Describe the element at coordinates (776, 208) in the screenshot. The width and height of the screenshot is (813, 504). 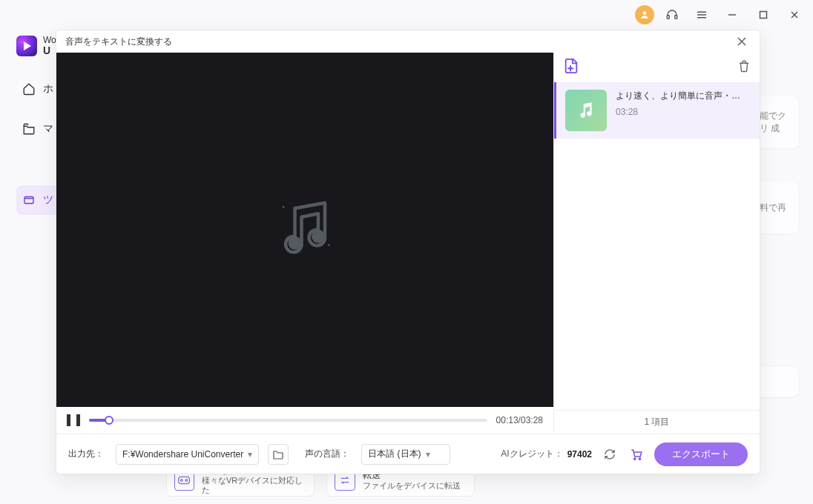
I see `bg-card: 料で再` at that location.